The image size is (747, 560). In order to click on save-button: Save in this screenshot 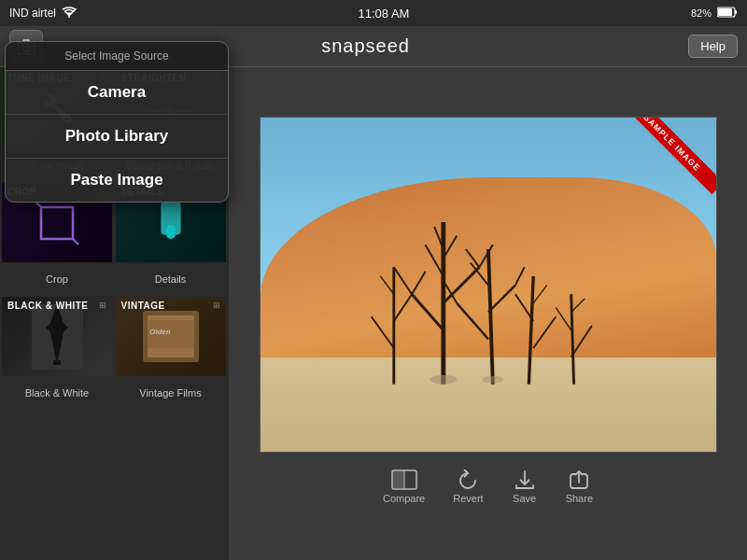, I will do `click(525, 487)`.